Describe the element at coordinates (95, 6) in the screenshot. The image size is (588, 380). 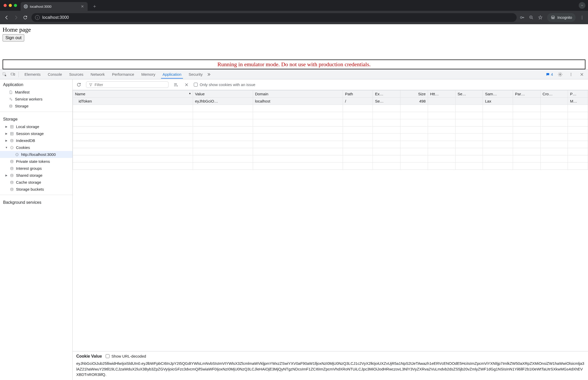
I see `new-tab-button: ＋` at that location.